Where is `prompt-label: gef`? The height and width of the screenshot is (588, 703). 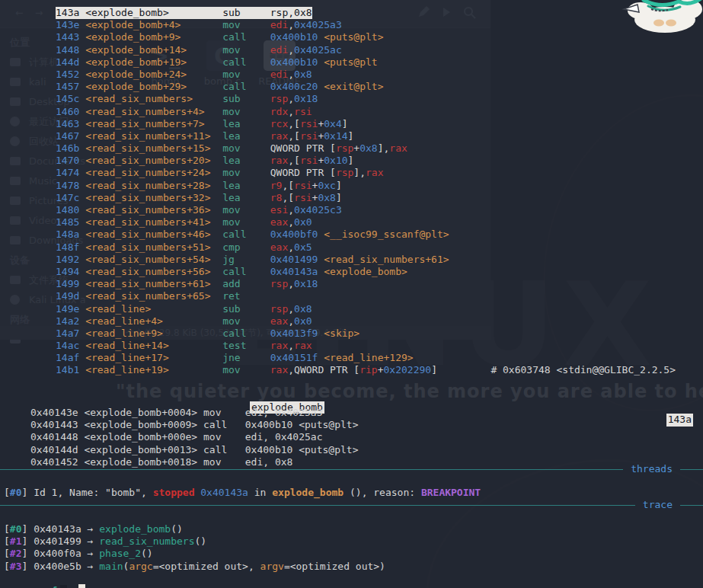 prompt-label: gef is located at coordinates (49, 586).